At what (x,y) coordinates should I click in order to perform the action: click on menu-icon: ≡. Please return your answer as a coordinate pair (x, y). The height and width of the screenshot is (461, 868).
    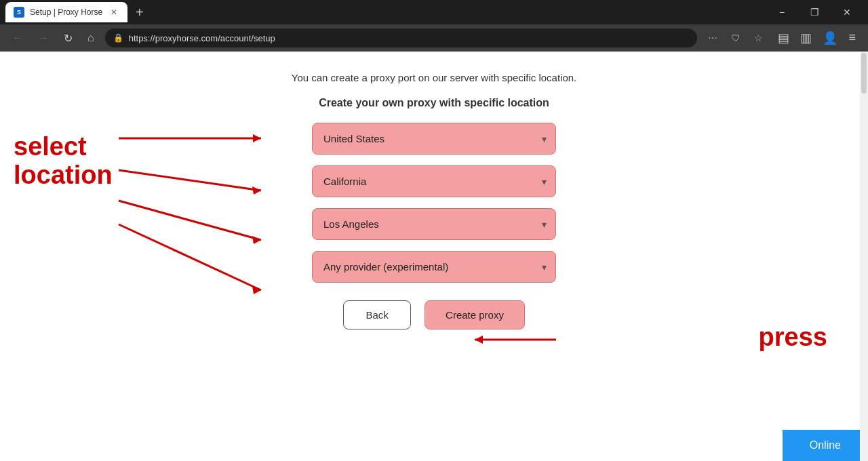
    Looking at the image, I should click on (852, 38).